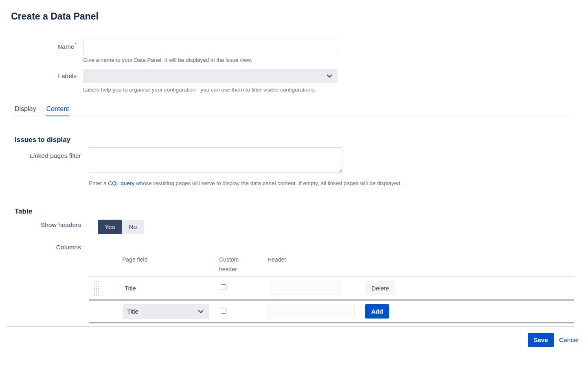  What do you see at coordinates (121, 183) in the screenshot?
I see `cql-query-link: CQL query` at bounding box center [121, 183].